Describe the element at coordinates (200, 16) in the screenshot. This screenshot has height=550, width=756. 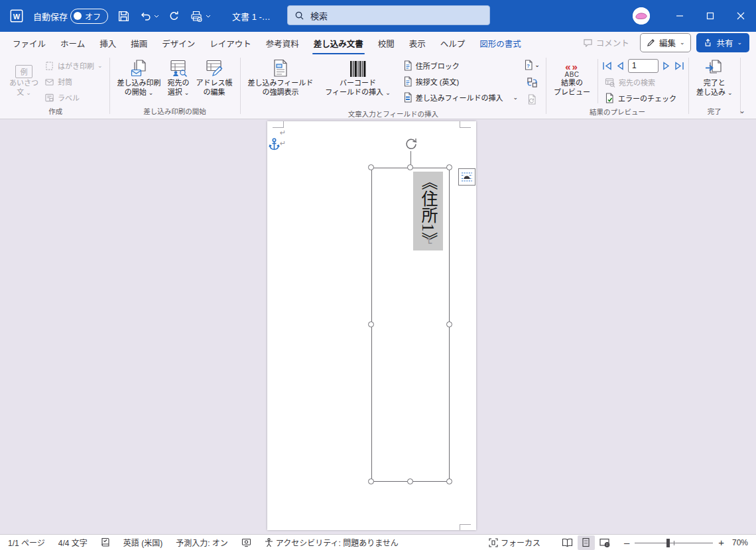
I see `quick-print-button` at that location.